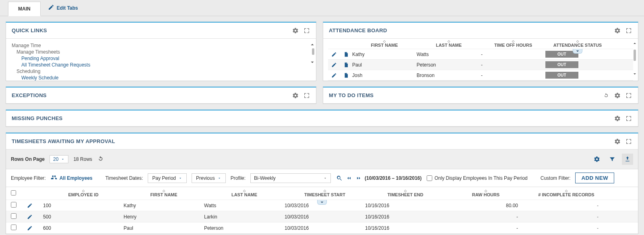 The width and height of the screenshot is (644, 235). Describe the element at coordinates (481, 54) in the screenshot. I see `attendance-row: KathyWatts-OUT` at that location.